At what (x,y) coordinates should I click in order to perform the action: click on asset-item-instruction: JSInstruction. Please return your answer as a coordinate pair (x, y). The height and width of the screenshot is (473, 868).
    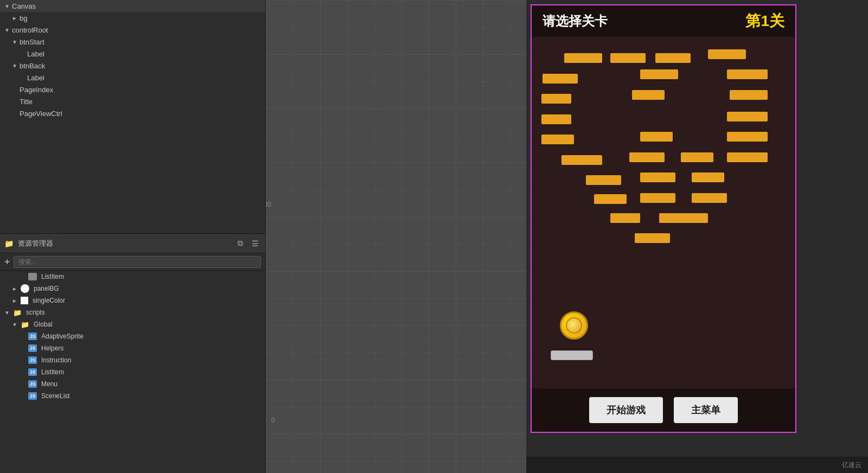
    Looking at the image, I should click on (132, 360).